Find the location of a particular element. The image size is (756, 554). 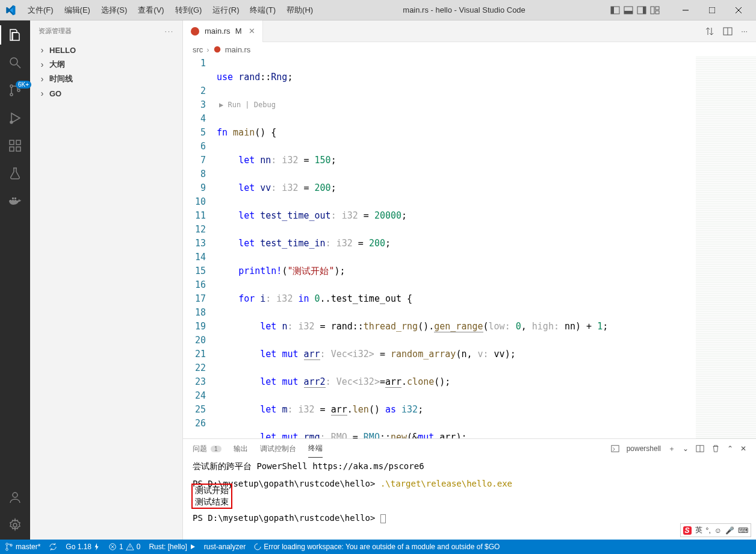

terminal-shell-icon is located at coordinates (615, 449).